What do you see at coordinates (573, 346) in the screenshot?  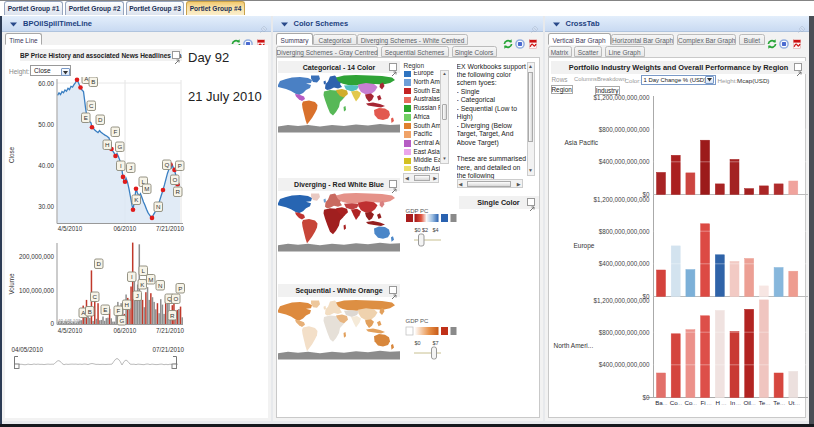 I see `svg-text: North Ameri...` at bounding box center [573, 346].